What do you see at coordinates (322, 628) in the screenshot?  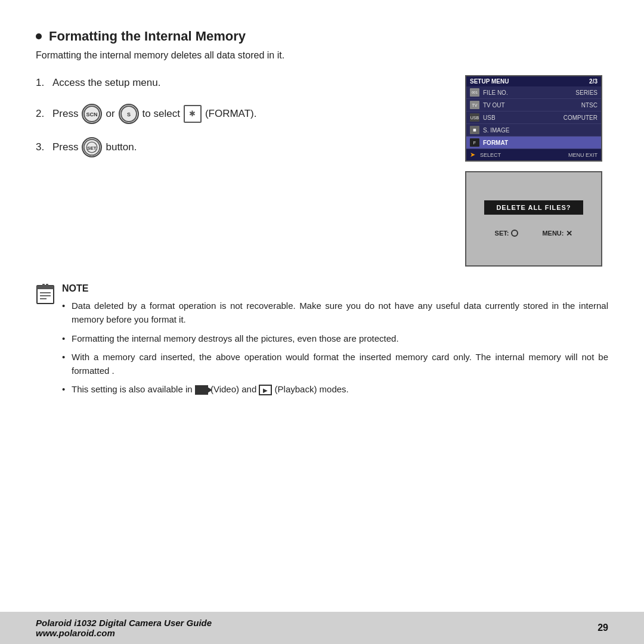 I see `page-footer: Polaroid i1032 Digital Camera User Guide…` at bounding box center [322, 628].